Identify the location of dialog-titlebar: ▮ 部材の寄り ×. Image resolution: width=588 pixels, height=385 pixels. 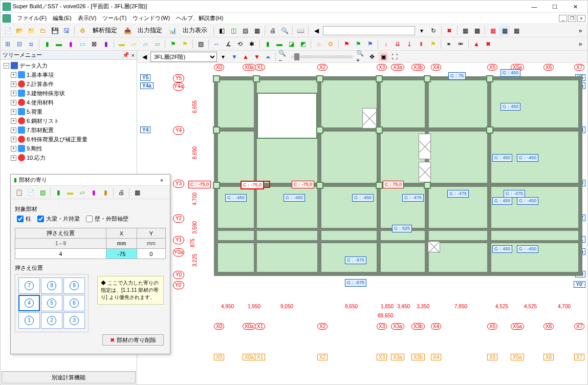
(90, 180).